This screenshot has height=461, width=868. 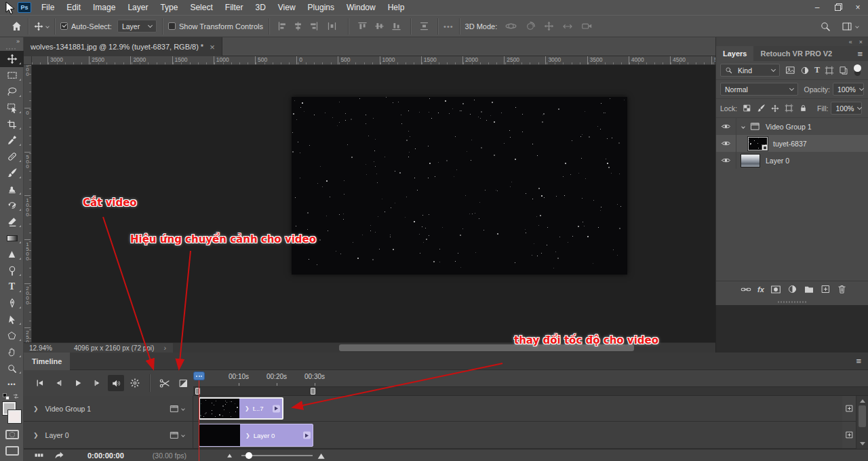 I want to click on tab-timeline: Timeline, so click(x=47, y=361).